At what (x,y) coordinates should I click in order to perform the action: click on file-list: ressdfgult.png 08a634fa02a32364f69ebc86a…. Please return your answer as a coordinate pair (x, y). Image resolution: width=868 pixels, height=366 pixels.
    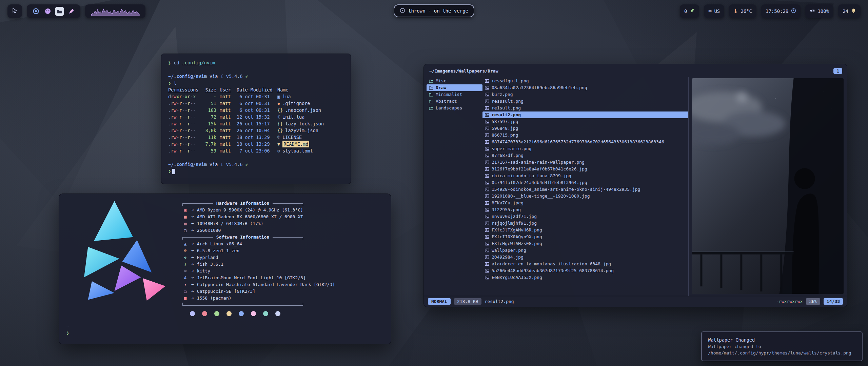
    Looking at the image, I should click on (585, 186).